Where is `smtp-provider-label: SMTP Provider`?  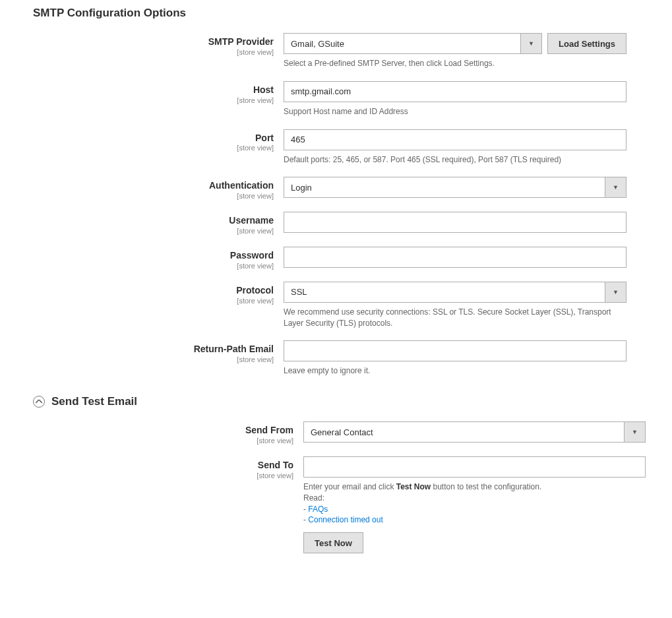 smtp-provider-label: SMTP Provider is located at coordinates (137, 42).